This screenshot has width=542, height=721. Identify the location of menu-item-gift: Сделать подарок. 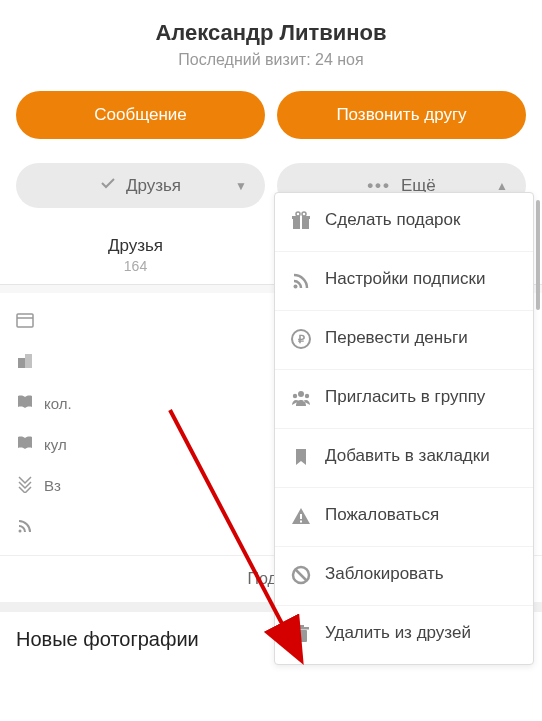
(404, 222).